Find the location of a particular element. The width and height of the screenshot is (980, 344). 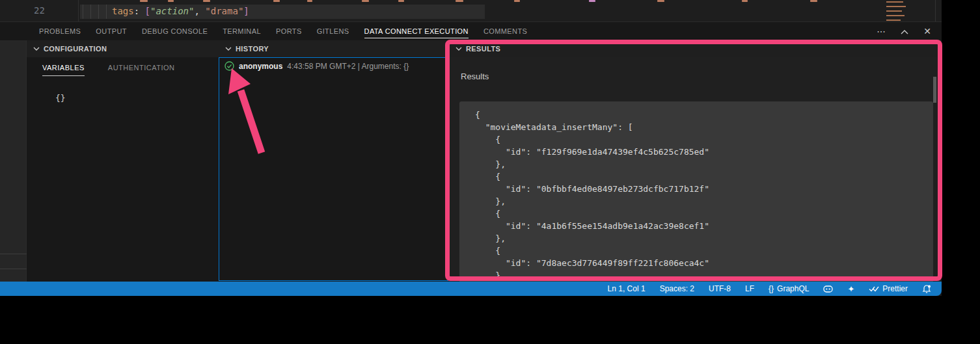

formatter-label: Prettier is located at coordinates (895, 289).